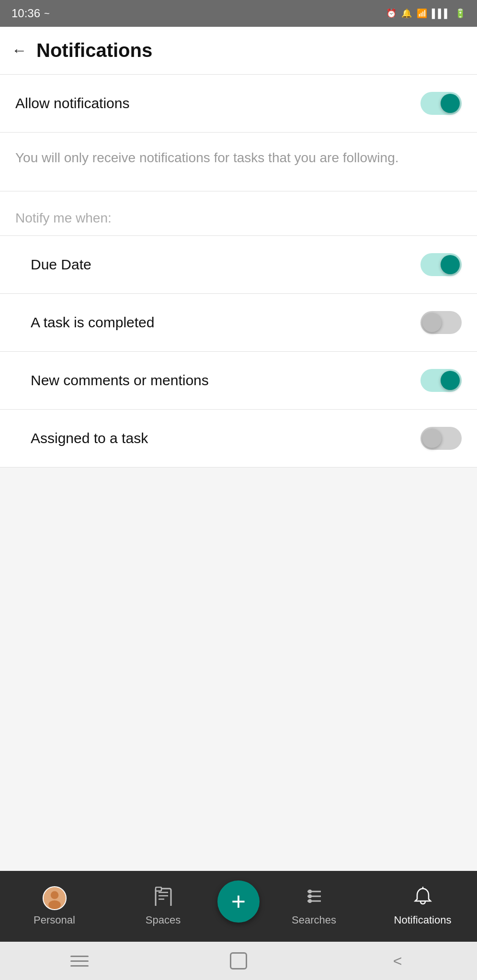 The width and height of the screenshot is (477, 980). I want to click on comments-mentions-label: New comments or mentions, so click(120, 380).